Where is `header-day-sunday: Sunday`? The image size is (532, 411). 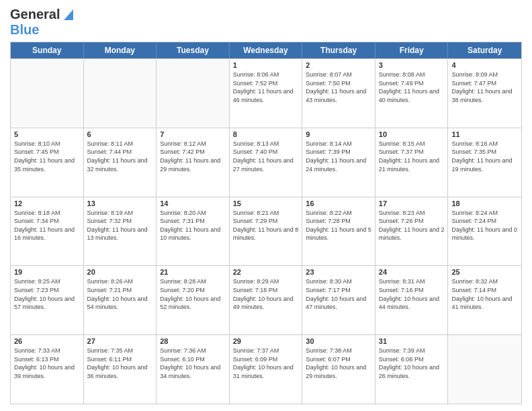 header-day-sunday: Sunday is located at coordinates (47, 50).